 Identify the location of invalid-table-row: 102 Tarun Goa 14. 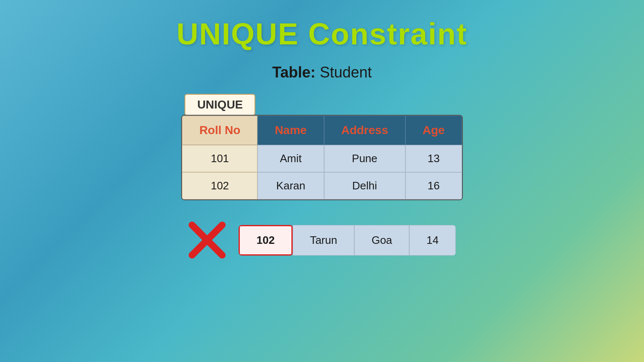
(347, 240).